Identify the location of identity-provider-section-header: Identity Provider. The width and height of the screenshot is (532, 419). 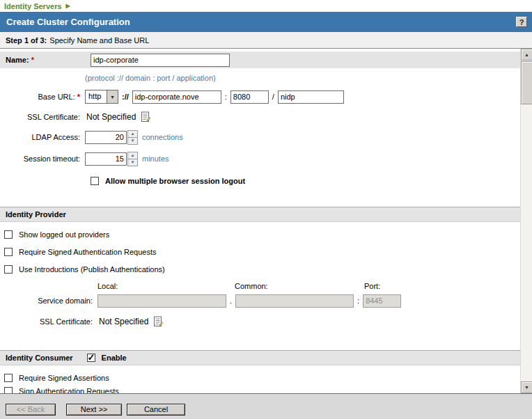
(260, 214).